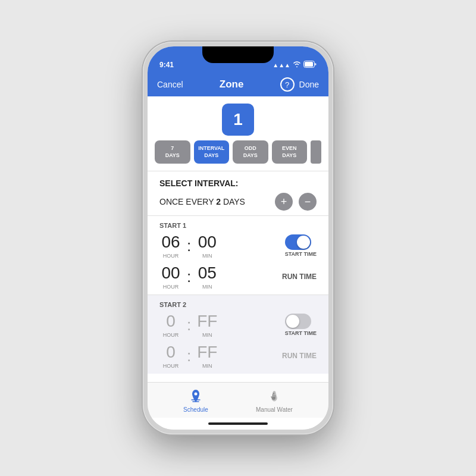 The height and width of the screenshot is (476, 476). What do you see at coordinates (196, 409) in the screenshot?
I see `tab-schedule-label: Schedule` at bounding box center [196, 409].